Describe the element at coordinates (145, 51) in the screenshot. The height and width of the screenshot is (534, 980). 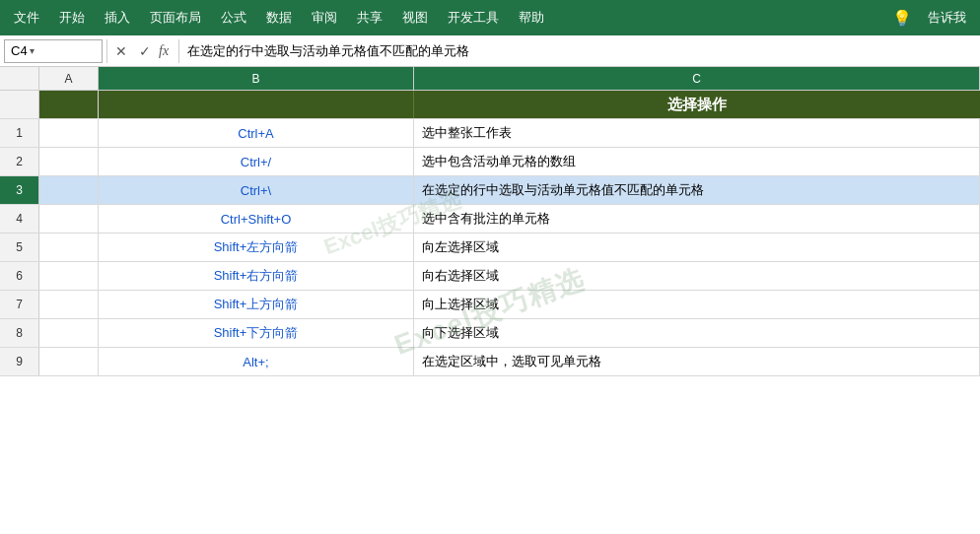
I see `confirm-icon: ✓` at that location.